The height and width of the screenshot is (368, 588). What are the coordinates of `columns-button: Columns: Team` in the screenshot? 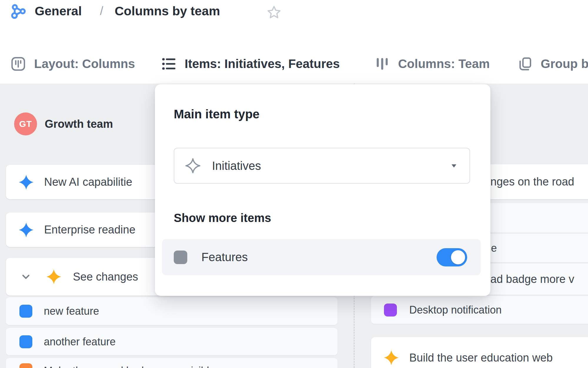 It's located at (432, 64).